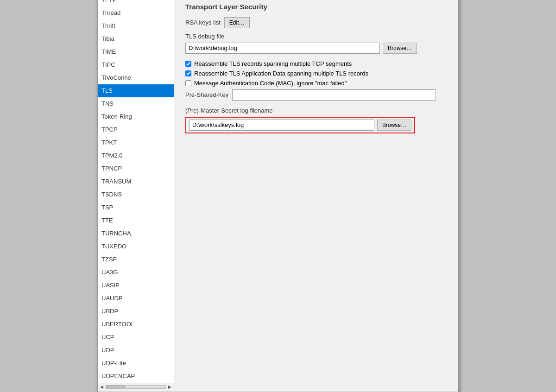 This screenshot has width=556, height=392. Describe the element at coordinates (136, 376) in the screenshot. I see `sidebar-item-udpencap: UDPENCAP` at that location.